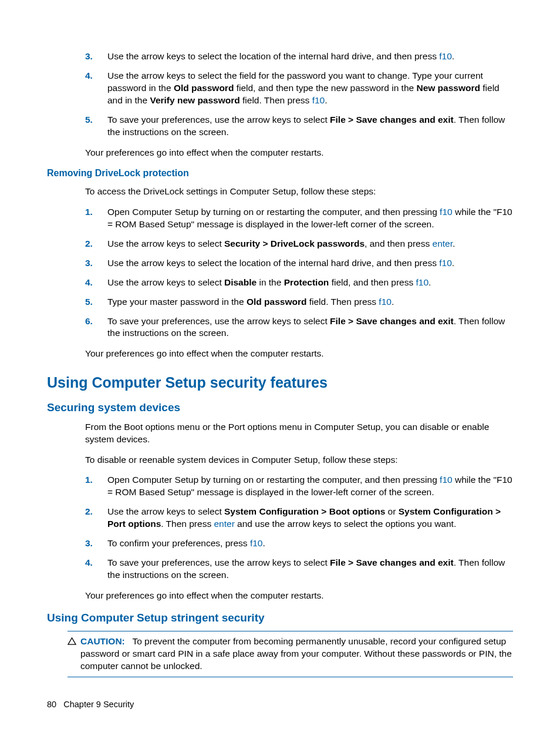  Describe the element at coordinates (299, 302) in the screenshot. I see `list-item: 5. Type your master password in the Old …` at that location.